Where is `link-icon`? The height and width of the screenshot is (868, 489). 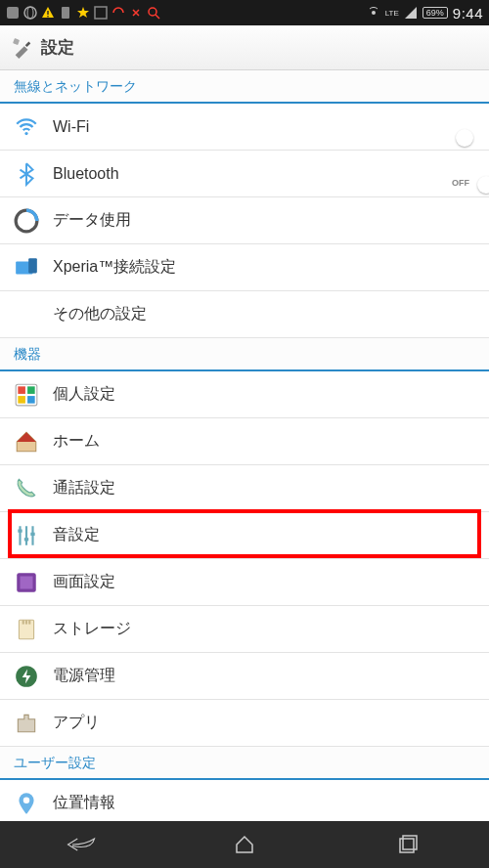 link-icon is located at coordinates (136, 13).